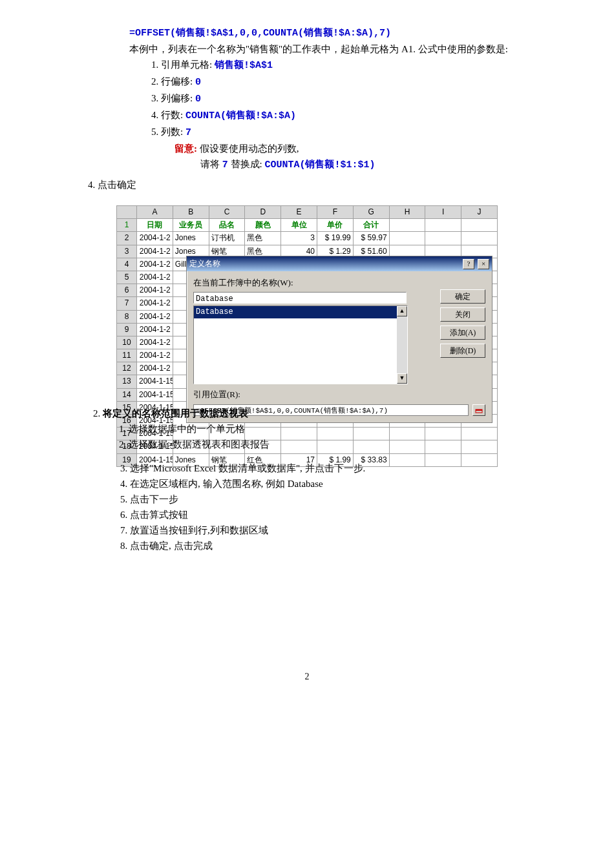  I want to click on list-item: 6. 点击算式按钮, so click(307, 515).